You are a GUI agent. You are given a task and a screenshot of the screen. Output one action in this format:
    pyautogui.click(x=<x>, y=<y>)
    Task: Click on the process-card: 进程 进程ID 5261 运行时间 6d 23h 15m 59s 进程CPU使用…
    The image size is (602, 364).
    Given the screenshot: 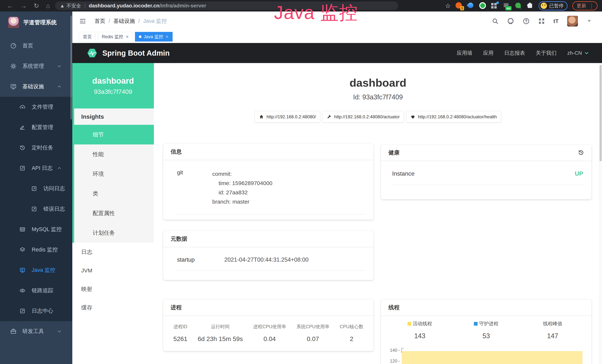 What is the action you would take?
    pyautogui.click(x=268, y=325)
    